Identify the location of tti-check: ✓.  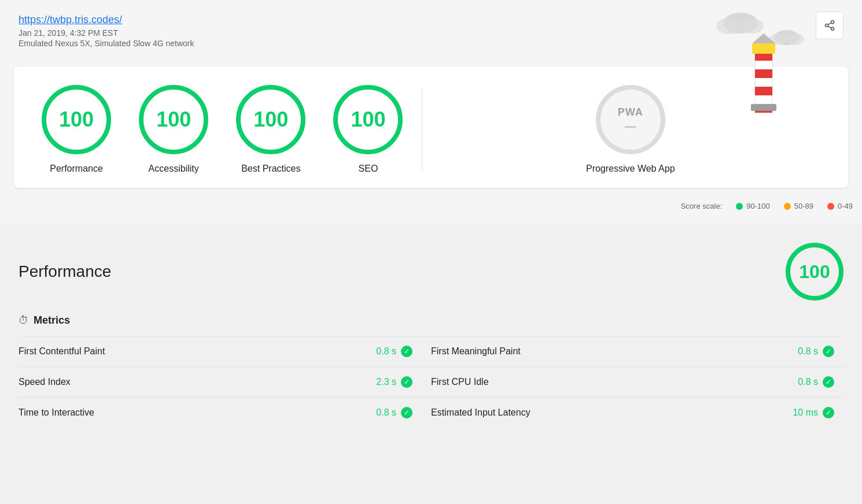
(407, 413).